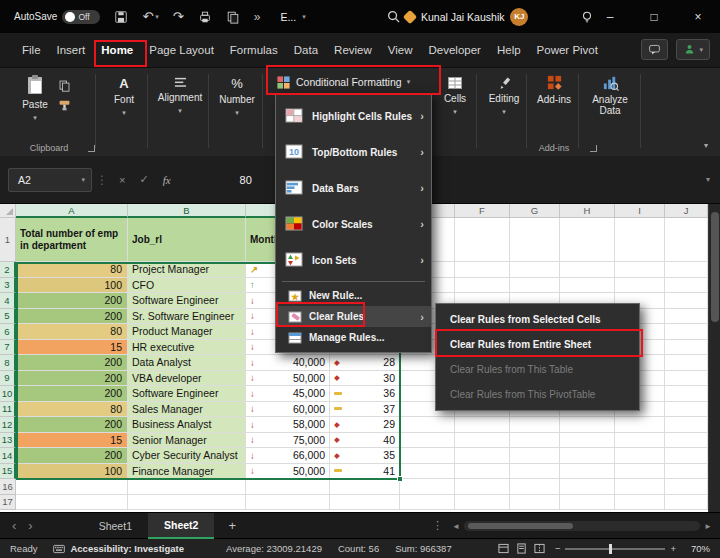 Image resolution: width=720 pixels, height=558 pixels. I want to click on paste-button: Paste ▾, so click(35, 98).